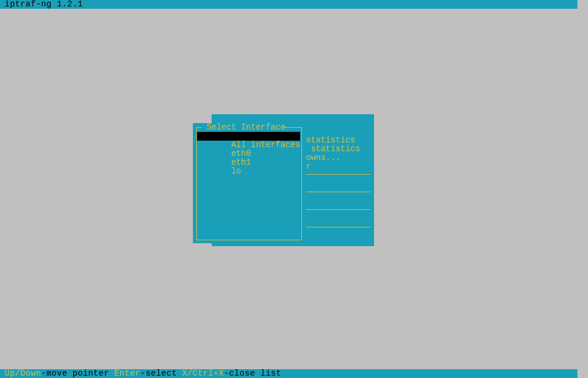  I want to click on status-bar: Up/Down-move pointer Enter-select X/Ctrl…, so click(288, 374).